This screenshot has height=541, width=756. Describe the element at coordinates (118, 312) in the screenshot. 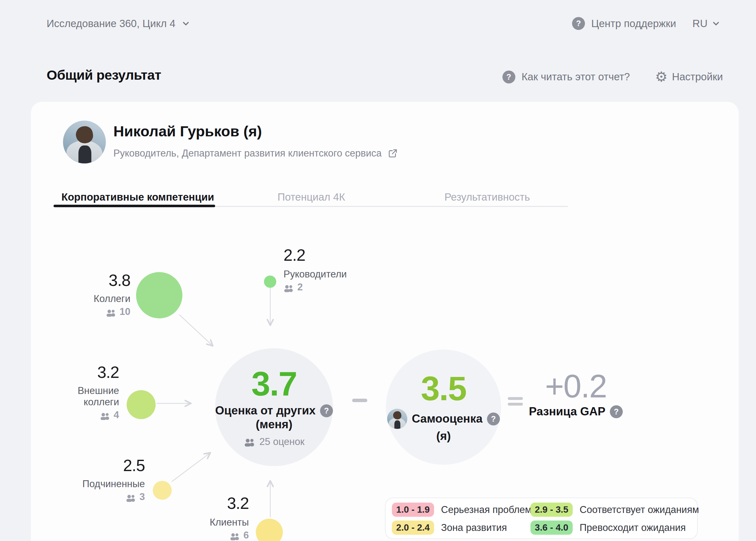

I see `rater-count: 10` at that location.